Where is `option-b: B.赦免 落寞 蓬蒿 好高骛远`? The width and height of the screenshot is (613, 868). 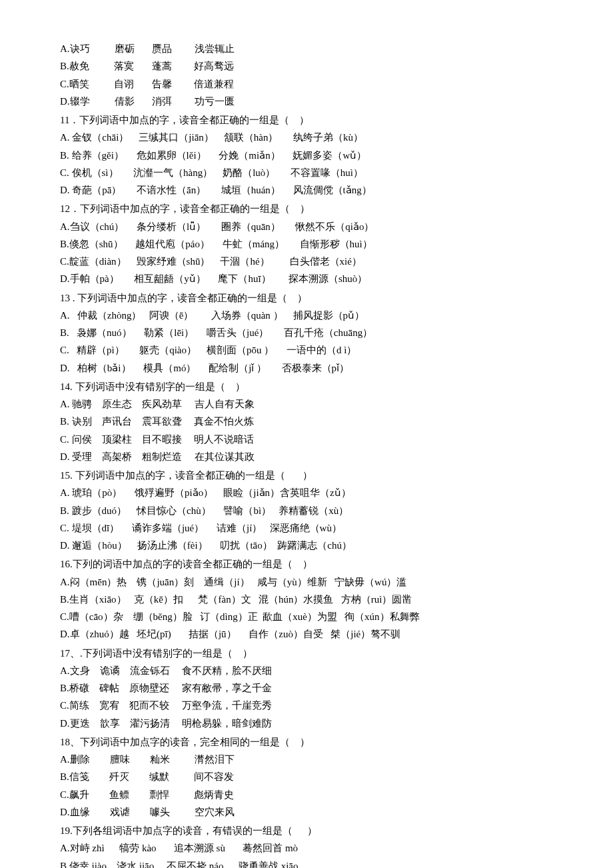
option-b: B.赦免 落寞 蓬蒿 好高骛远 is located at coordinates (310, 66).